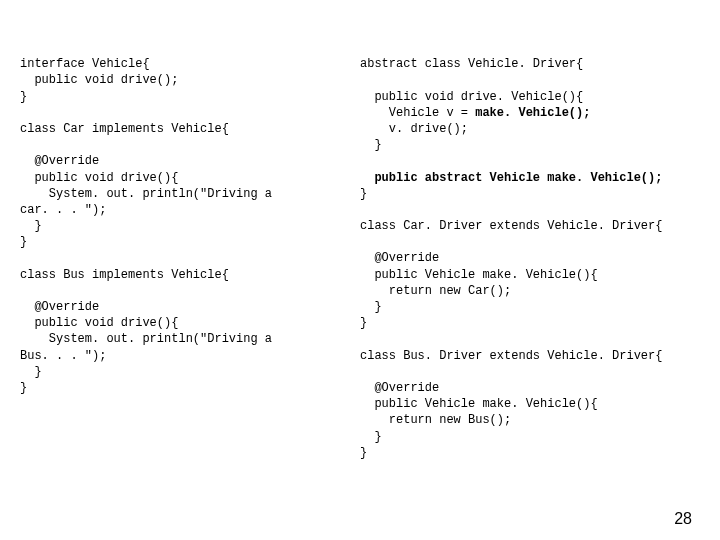 The width and height of the screenshot is (720, 540). Describe the element at coordinates (472, 64) in the screenshot. I see `code-line: abstract class Vehicle. Driver{` at that location.